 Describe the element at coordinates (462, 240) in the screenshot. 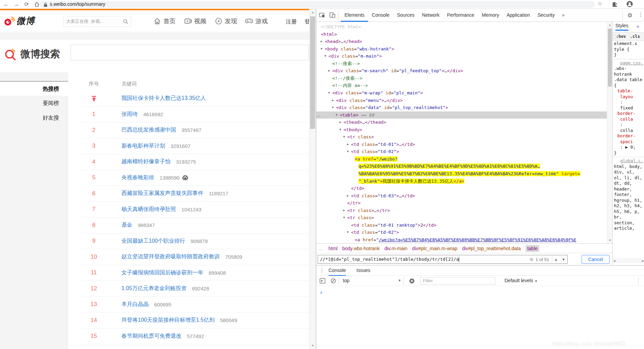

I see `dom-tree-line: <a href="/weibo?q=%E5%B7%B4%E8%A5%BF%E6%…` at that location.